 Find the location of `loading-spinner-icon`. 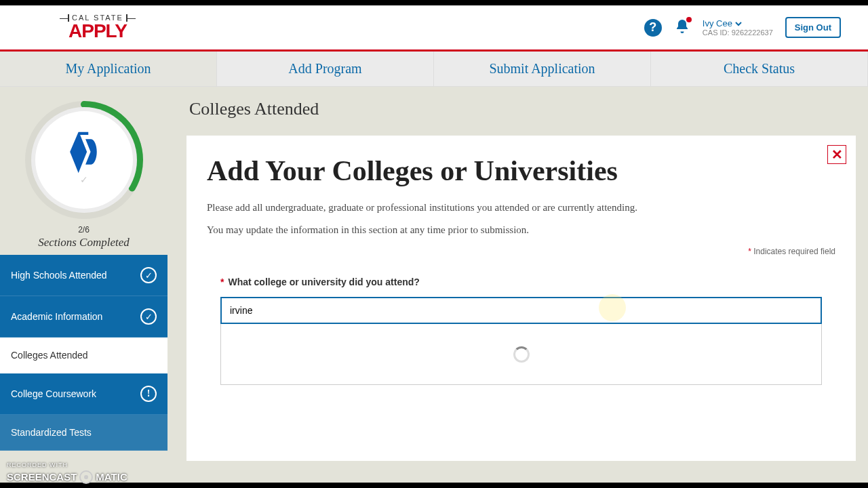

loading-spinner-icon is located at coordinates (521, 354).